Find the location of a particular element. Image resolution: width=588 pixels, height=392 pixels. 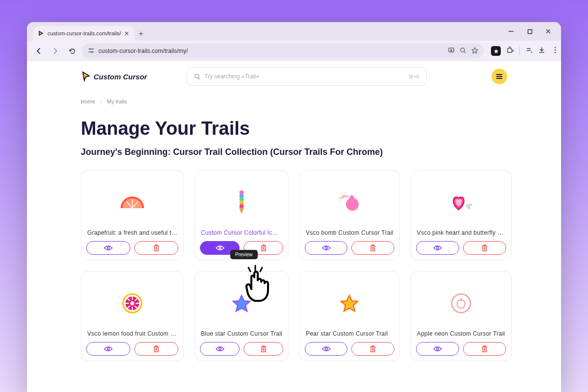

logo-text: Custom Cursor is located at coordinates (121, 76).